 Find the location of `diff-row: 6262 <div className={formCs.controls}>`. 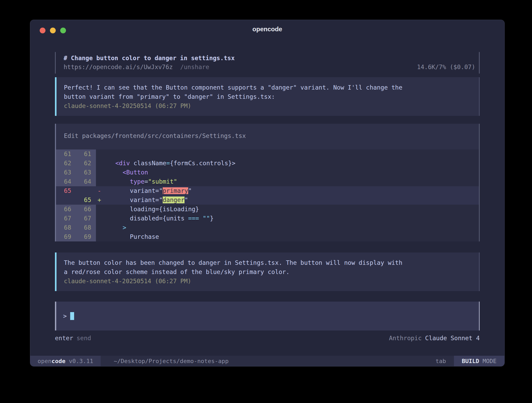

diff-row: 6262 <div className={formCs.controls}> is located at coordinates (268, 163).